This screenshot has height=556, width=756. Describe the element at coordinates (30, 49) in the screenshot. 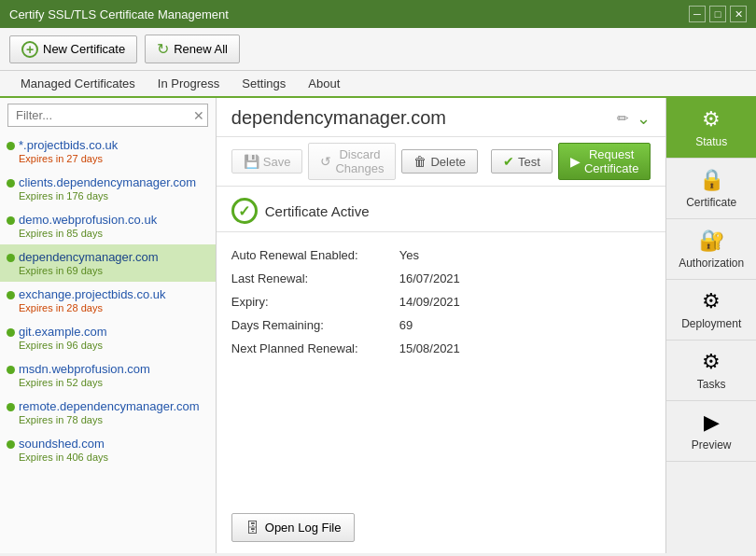

I see `plus-icon: +` at that location.